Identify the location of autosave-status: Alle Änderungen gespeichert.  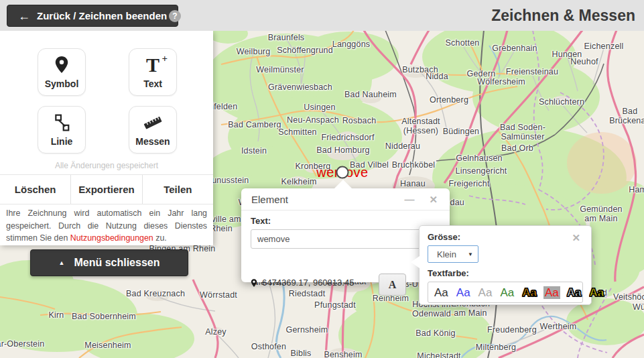
(107, 166).